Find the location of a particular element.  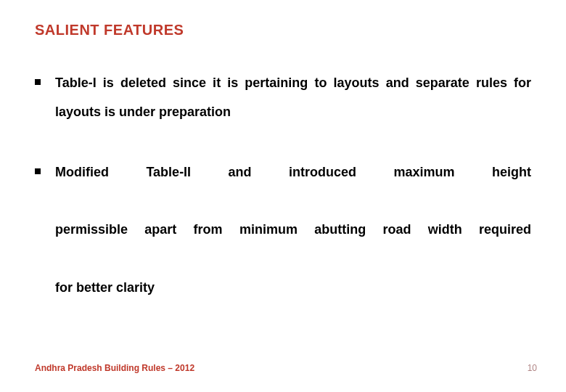

bullet-text-line: for better clarity is located at coordinates (104, 287).